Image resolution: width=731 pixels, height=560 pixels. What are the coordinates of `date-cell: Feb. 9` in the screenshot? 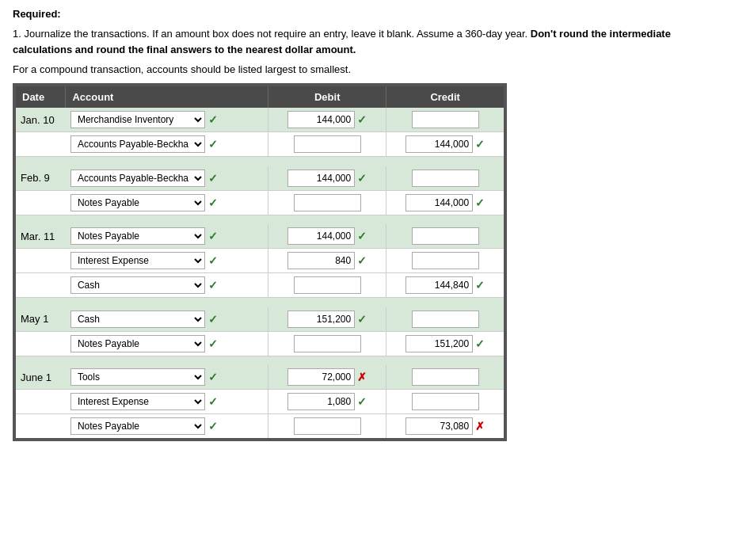 It's located at (40, 179).